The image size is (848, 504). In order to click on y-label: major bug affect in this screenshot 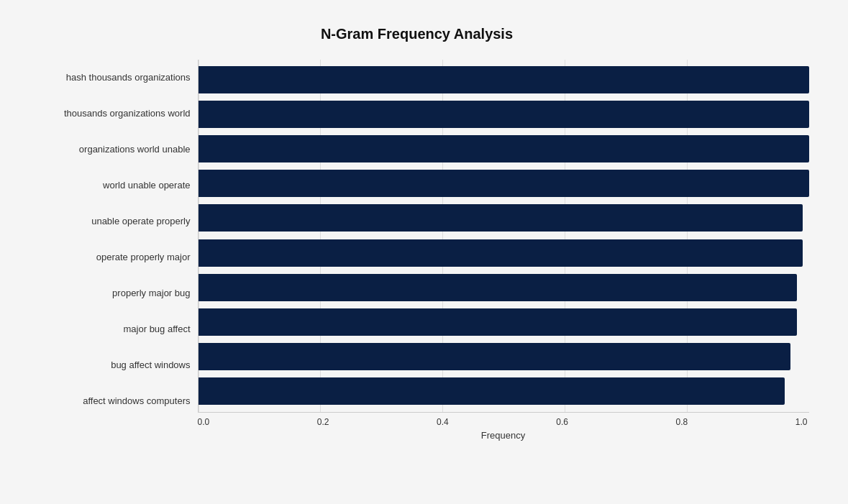, I will do `click(108, 329)`.